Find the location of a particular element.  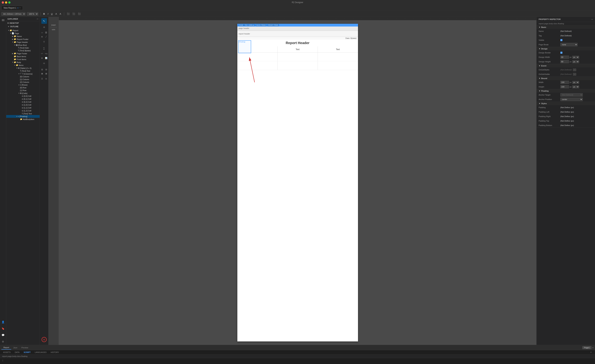

tree-item-table: ▼ ⊞ [Table] (2 x 3) is located at coordinates (23, 68).